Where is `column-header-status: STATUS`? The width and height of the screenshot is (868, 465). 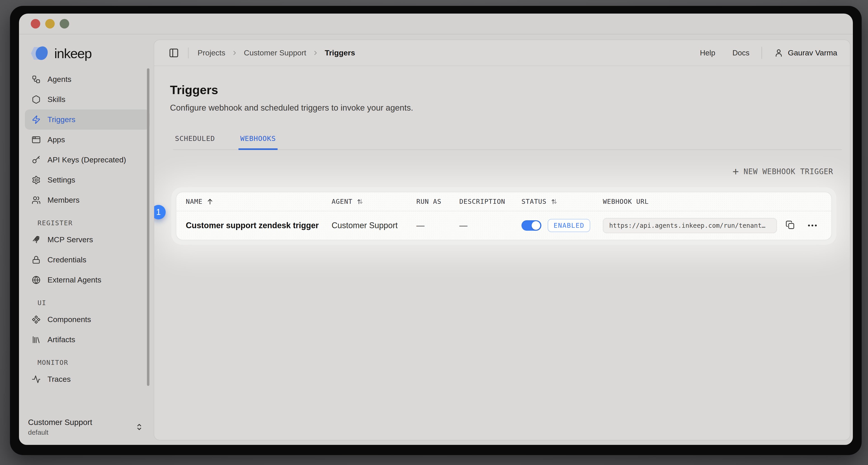 column-header-status: STATUS is located at coordinates (562, 202).